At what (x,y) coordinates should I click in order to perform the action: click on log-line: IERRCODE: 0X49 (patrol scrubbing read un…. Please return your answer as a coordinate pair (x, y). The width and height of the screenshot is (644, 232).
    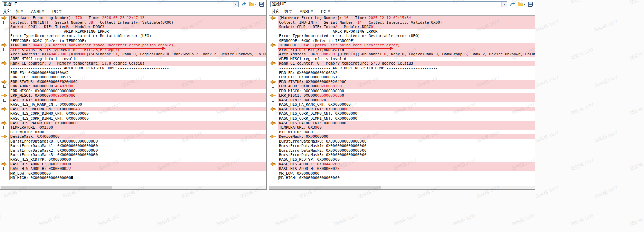
    Looking at the image, I should click on (402, 45).